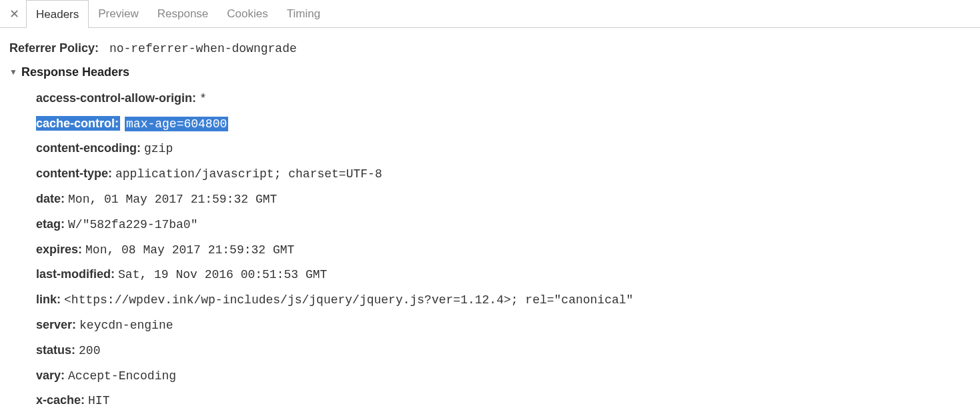 Image resolution: width=980 pixels, height=420 pixels. What do you see at coordinates (203, 99) in the screenshot?
I see `header-value: *` at bounding box center [203, 99].